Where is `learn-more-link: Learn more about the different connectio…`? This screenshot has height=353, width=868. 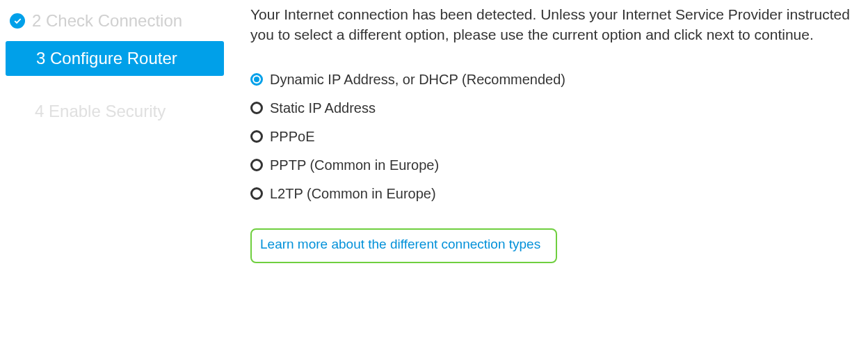
learn-more-link: Learn more about the different connectio… is located at coordinates (401, 244).